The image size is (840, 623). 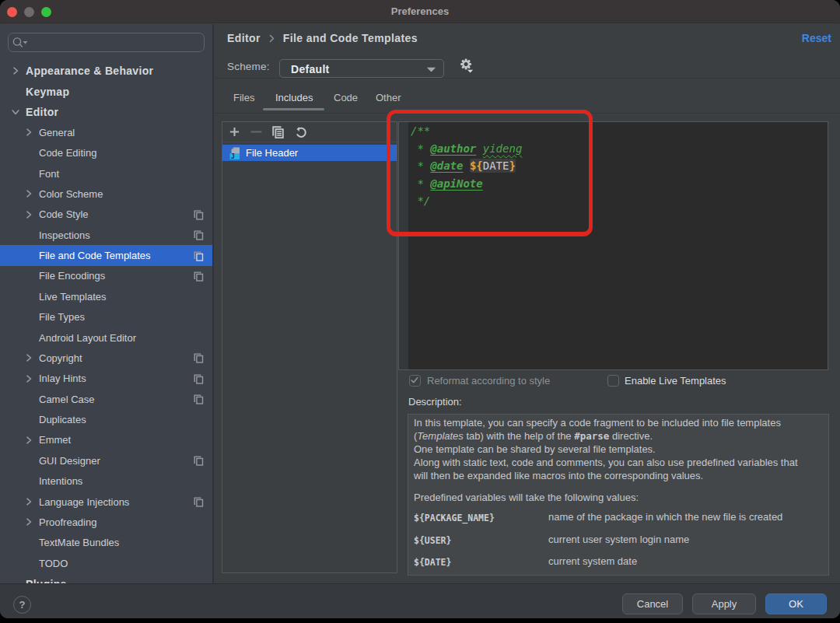 What do you see at coordinates (613, 381) in the screenshot?
I see `live-templates-checkbox` at bounding box center [613, 381].